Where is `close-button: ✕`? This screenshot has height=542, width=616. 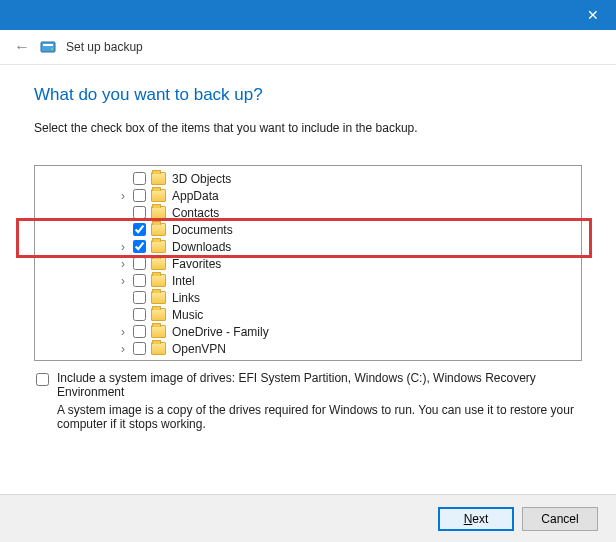 close-button: ✕ is located at coordinates (593, 15).